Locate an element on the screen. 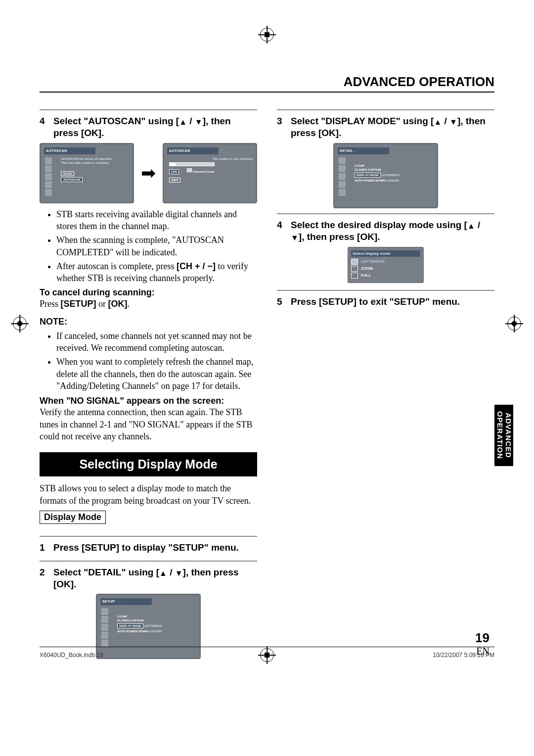  option-letterbox: LETTERBOX is located at coordinates (386, 262).